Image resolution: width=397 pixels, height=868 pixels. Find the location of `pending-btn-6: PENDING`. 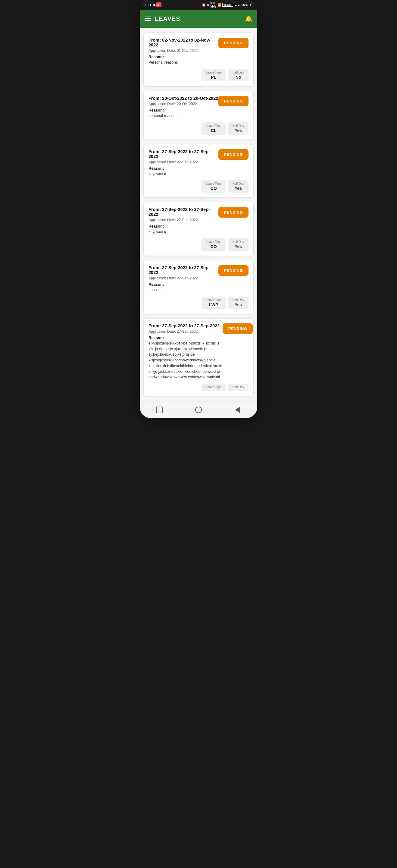

pending-btn-6: PENDING is located at coordinates (238, 329).